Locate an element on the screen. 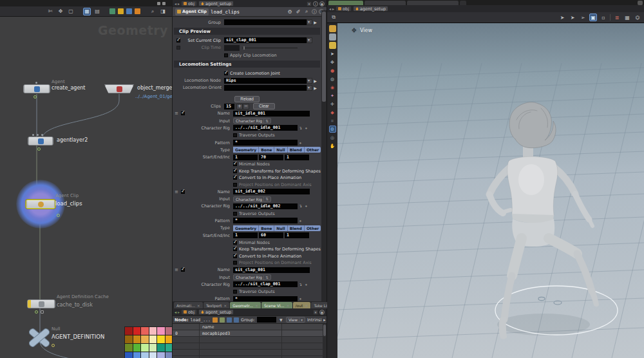 This screenshot has height=358, width=644. flame-icon is located at coordinates (215, 320).